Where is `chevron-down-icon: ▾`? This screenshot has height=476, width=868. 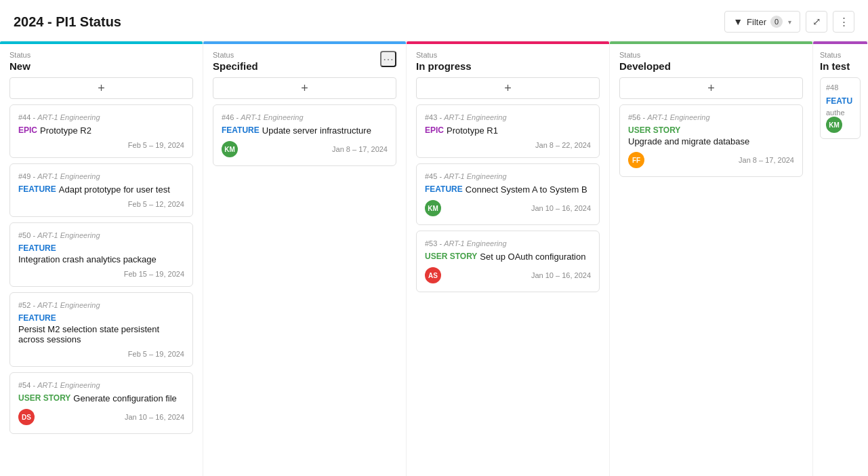
chevron-down-icon: ▾ is located at coordinates (790, 22).